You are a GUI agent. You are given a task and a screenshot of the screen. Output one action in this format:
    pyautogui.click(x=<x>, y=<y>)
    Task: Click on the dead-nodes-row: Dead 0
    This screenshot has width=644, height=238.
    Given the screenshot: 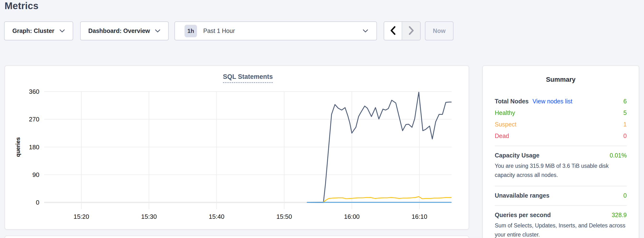 What is the action you would take?
    pyautogui.click(x=561, y=136)
    